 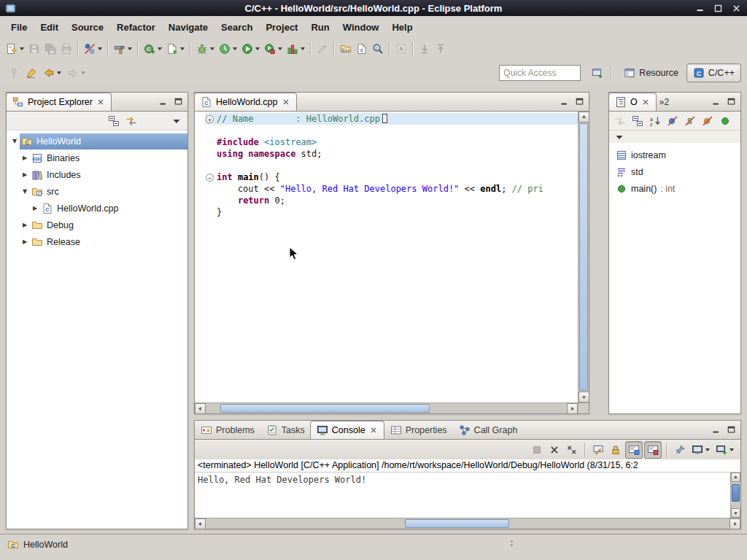 I want to click on menu-refactor: Refactor, so click(x=136, y=28).